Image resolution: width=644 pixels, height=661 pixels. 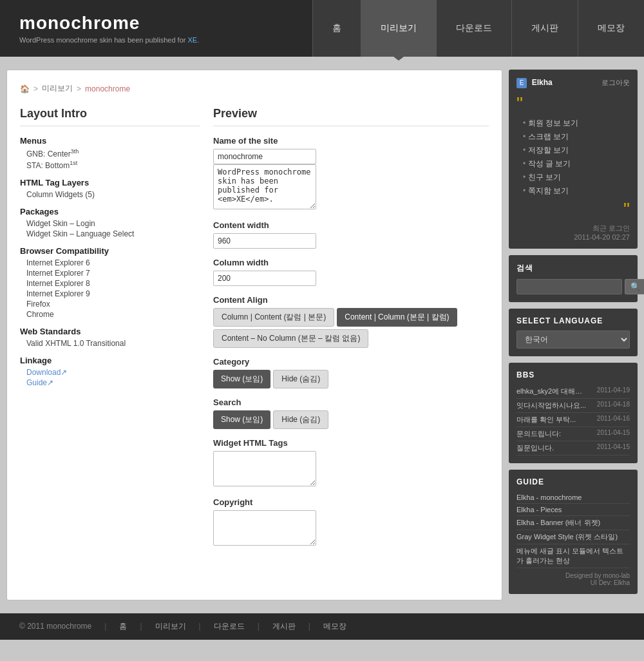 What do you see at coordinates (573, 434) in the screenshot?
I see `bbs-row-4: 문의드립니다: 2011-04-15` at bounding box center [573, 434].